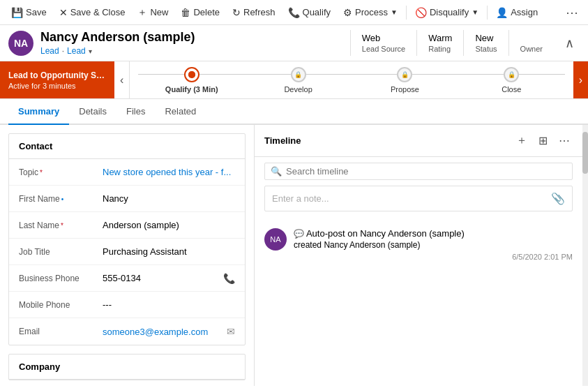  I want to click on new-button: ＋ New, so click(153, 13).